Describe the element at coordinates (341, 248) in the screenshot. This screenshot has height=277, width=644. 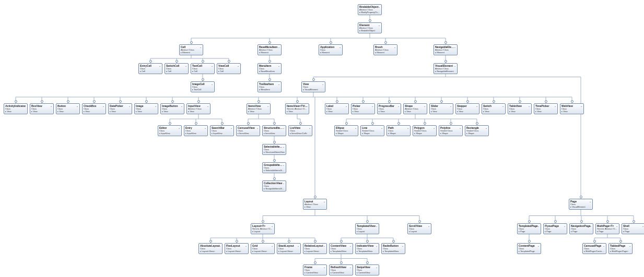
I see `class-node-ContentView: ContentViewClassTemplatedView⌄` at that location.